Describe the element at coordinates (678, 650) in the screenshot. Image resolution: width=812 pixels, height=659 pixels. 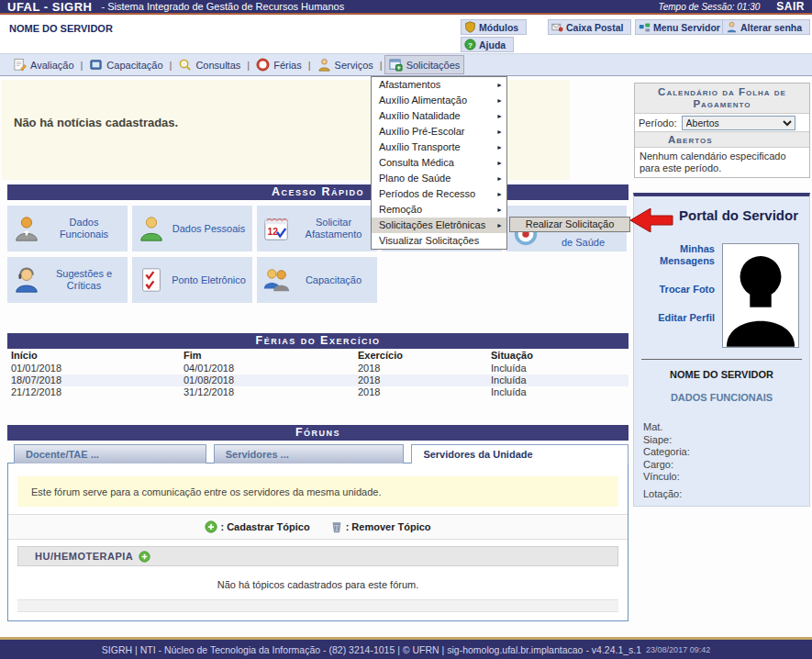
I see `footer-timestamp: 23/08/2017 09:42` at that location.